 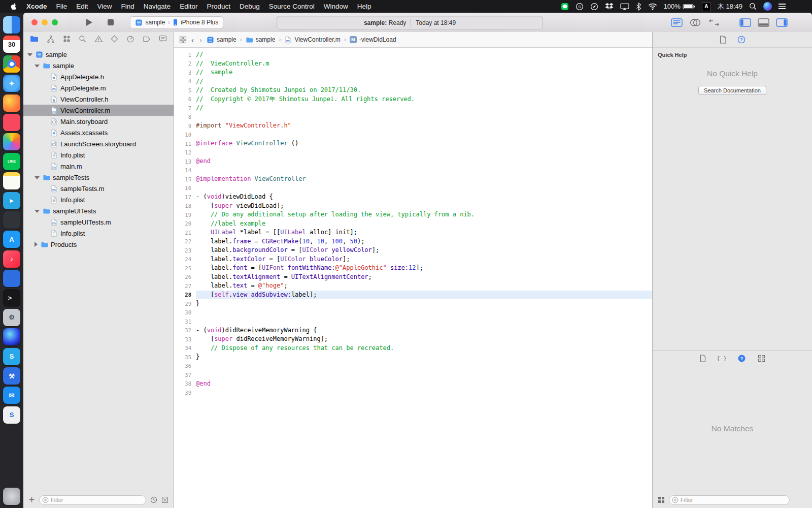 I want to click on assistant-editor-button, so click(x=695, y=22).